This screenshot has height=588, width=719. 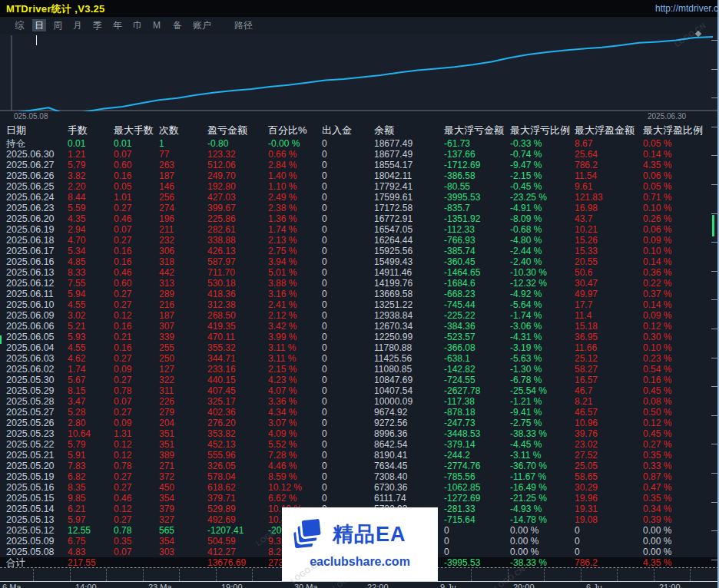 What do you see at coordinates (360, 369) in the screenshot?
I see `table-row: 2025.06.021.740.09127233.162.15 %011080.…` at bounding box center [360, 369].